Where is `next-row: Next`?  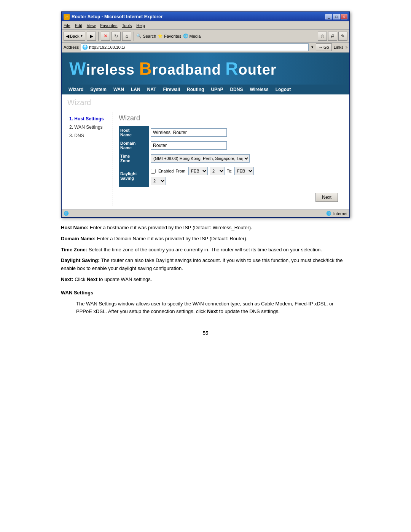 next-row: Next is located at coordinates (228, 195).